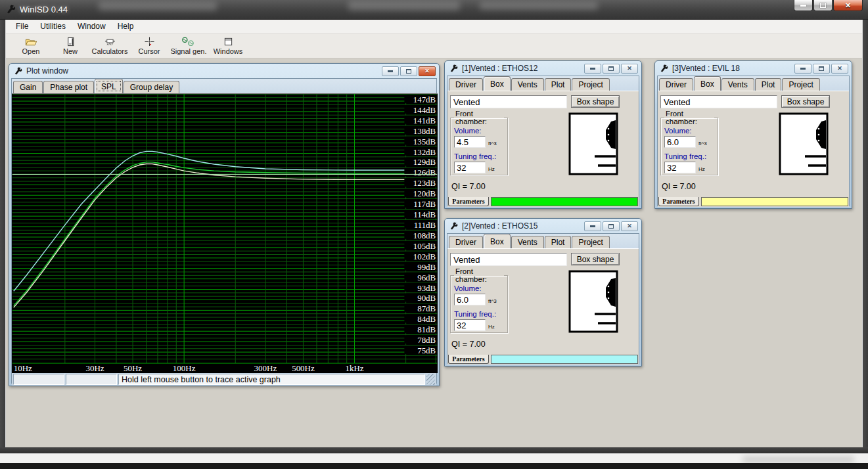  Describe the element at coordinates (390, 71) in the screenshot. I see `plot-minimize-button` at that location.